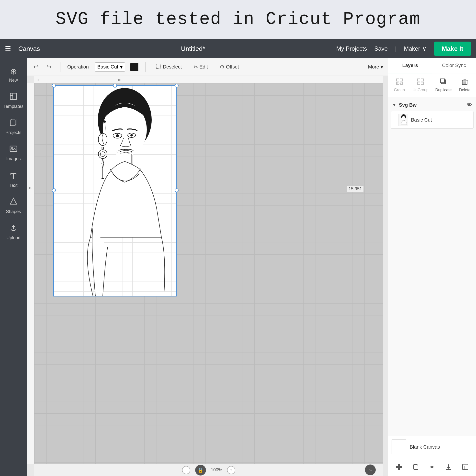 The image size is (476, 476). I want to click on toolbar: ↩ ↪ Operation Basic Cut ▾, so click(207, 67).